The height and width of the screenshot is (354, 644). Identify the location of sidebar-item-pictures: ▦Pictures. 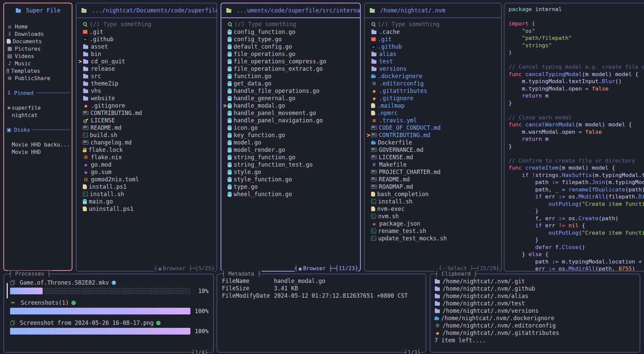
(38, 49).